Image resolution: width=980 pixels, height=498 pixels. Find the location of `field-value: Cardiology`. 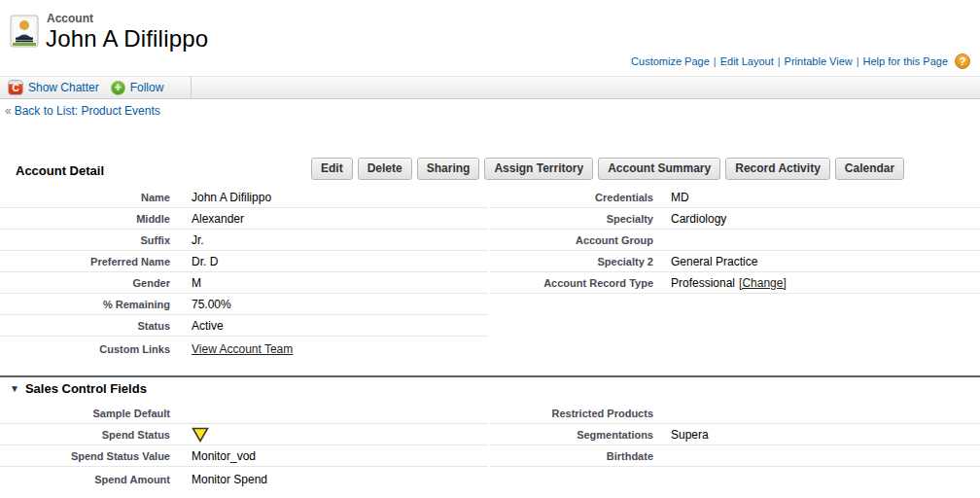

field-value: Cardiology is located at coordinates (690, 219).